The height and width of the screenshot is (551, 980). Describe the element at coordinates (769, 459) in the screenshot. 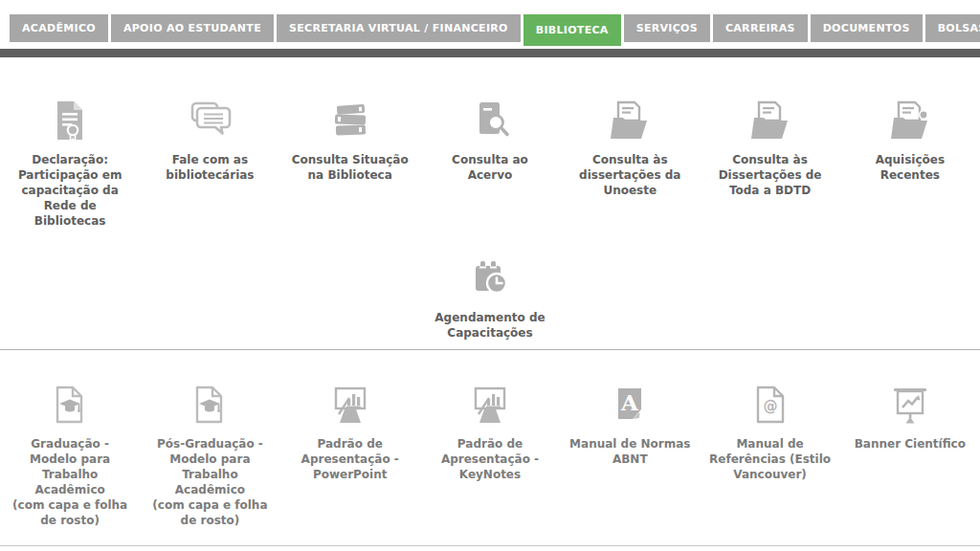

I see `item-label: Manual de Referências (Estilo Vancouver)` at that location.